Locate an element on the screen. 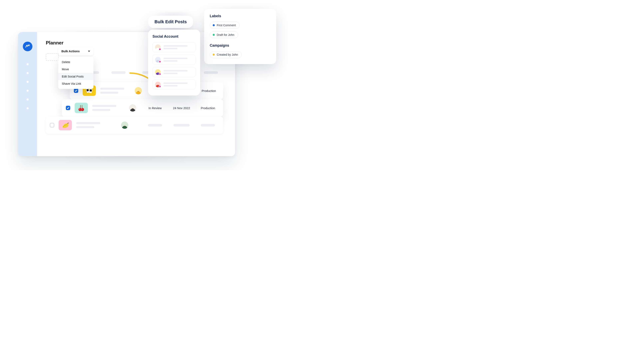 This screenshot has width=644, height=364. bulk-actions-trigger: Bulk Actions is located at coordinates (76, 51).